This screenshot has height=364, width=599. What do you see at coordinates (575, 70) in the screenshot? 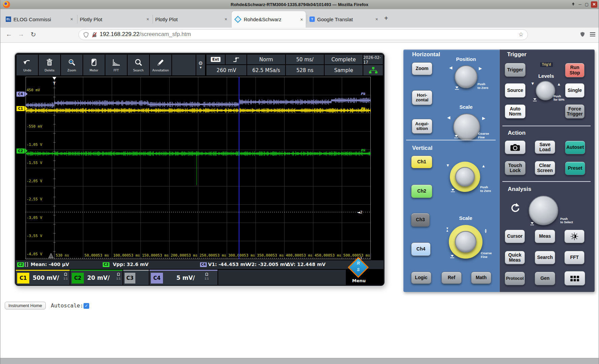
I see `run-stop-button: Run Stop` at bounding box center [575, 70].